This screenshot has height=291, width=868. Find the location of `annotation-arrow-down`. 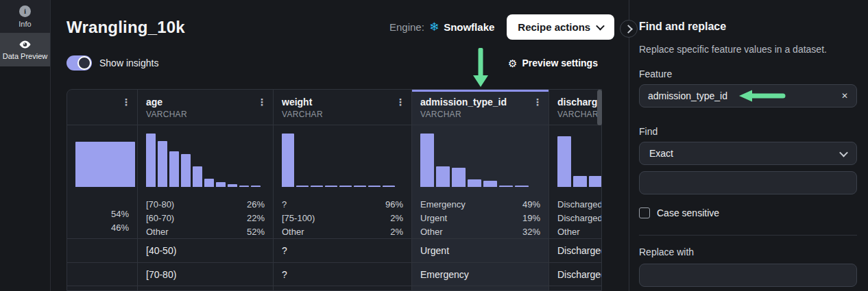

annotation-arrow-down is located at coordinates (481, 68).